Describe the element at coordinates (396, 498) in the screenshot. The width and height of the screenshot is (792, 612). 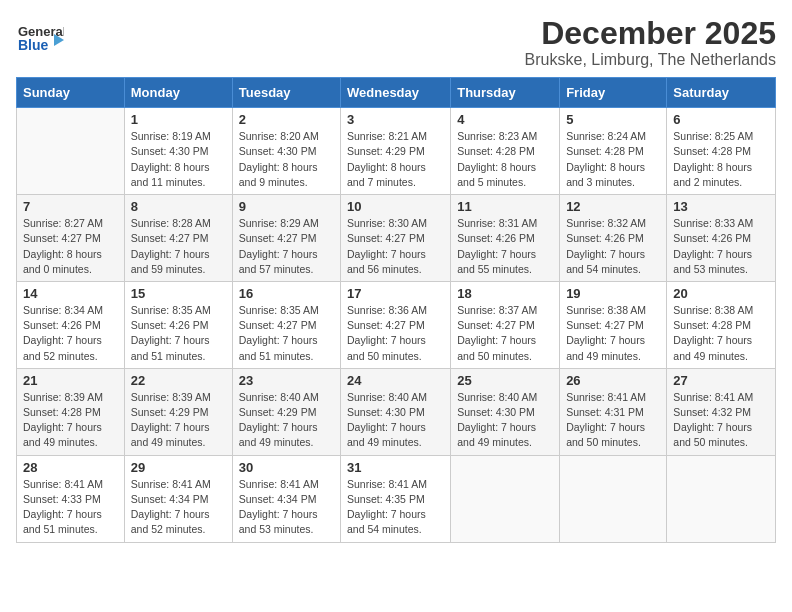
I see `calendar-cell: 31Sunrise: 8:41 AM Sunset: 4:35 PM Dayli…` at that location.